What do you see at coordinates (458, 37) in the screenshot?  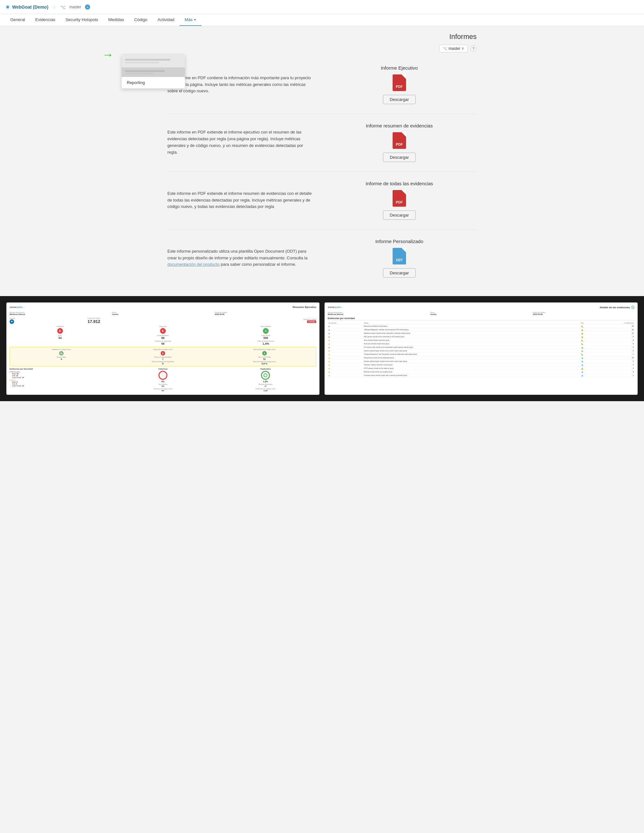 I see `page-title: Informes` at bounding box center [458, 37].